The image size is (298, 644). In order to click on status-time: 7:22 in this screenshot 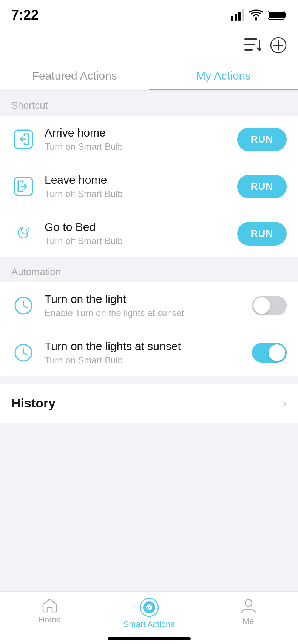, I will do `click(25, 15)`.